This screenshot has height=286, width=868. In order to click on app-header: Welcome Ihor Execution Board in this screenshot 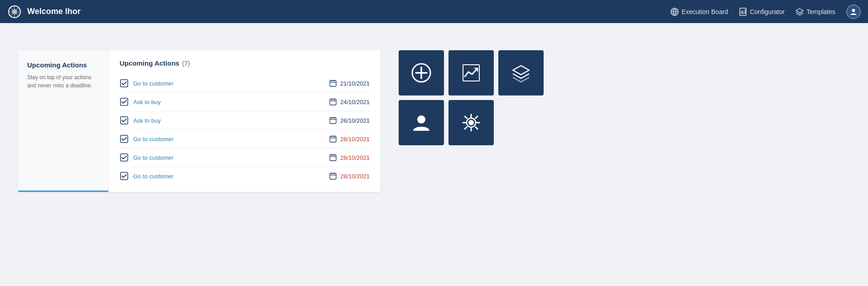, I will do `click(434, 12)`.